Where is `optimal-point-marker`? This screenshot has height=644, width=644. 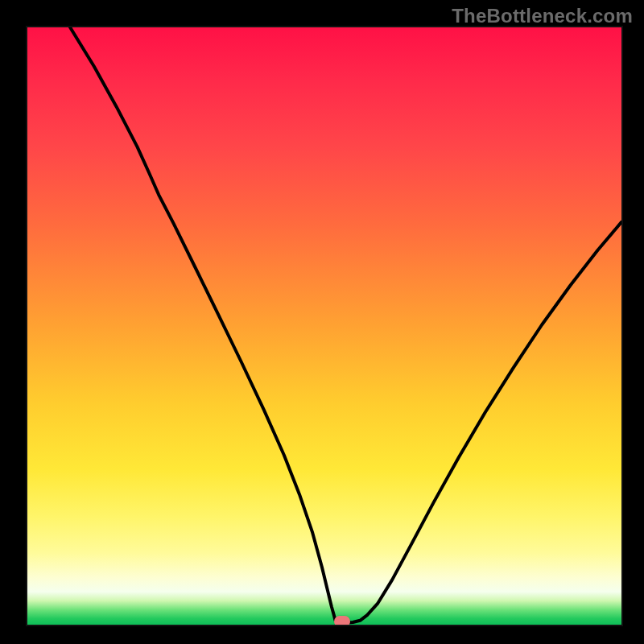
optimal-point-marker is located at coordinates (342, 621).